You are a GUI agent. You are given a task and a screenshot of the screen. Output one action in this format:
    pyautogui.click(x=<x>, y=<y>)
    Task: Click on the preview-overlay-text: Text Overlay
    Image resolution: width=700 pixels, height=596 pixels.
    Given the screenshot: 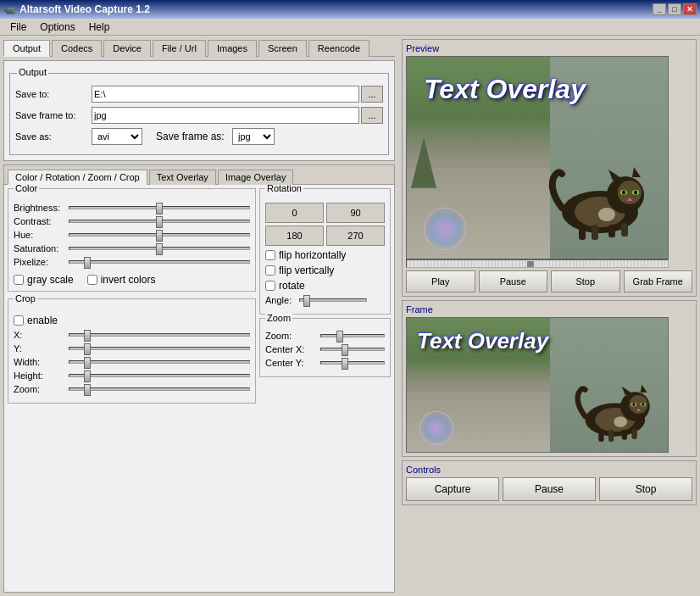 What is the action you would take?
    pyautogui.click(x=505, y=90)
    